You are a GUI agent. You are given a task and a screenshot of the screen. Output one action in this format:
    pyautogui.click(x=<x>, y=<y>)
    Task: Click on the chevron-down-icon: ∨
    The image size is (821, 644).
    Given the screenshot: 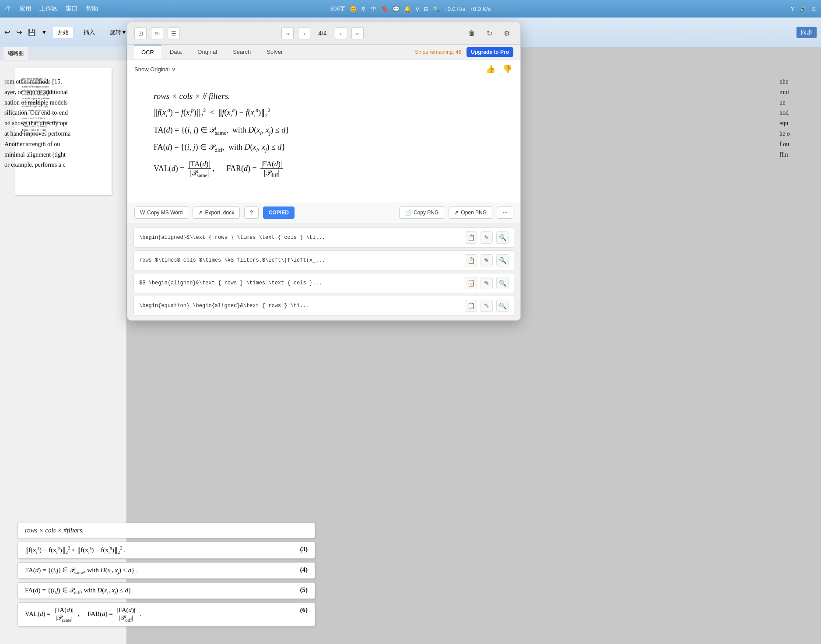 What is the action you would take?
    pyautogui.click(x=174, y=69)
    